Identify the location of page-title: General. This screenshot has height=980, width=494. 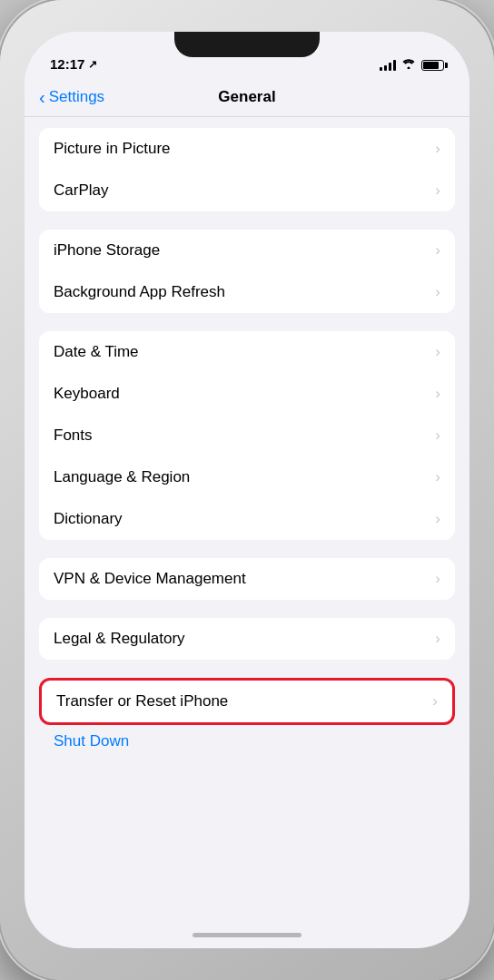
(247, 97).